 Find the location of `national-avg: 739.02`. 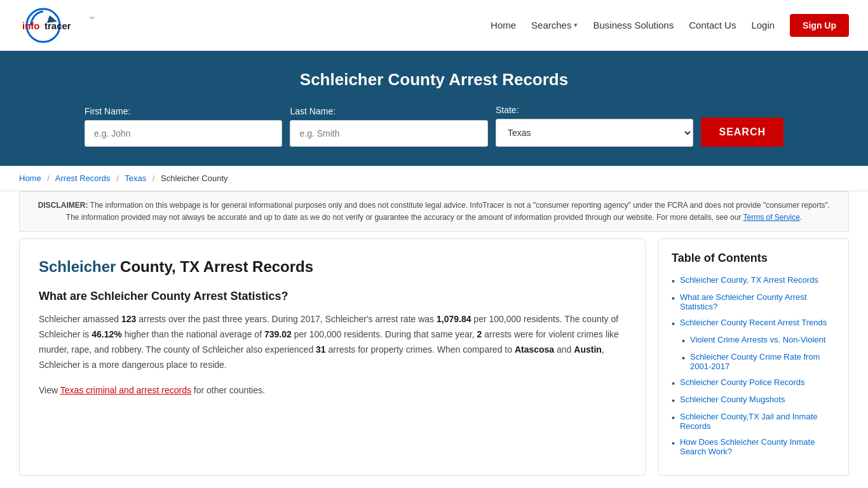

national-avg: 739.02 is located at coordinates (278, 334).